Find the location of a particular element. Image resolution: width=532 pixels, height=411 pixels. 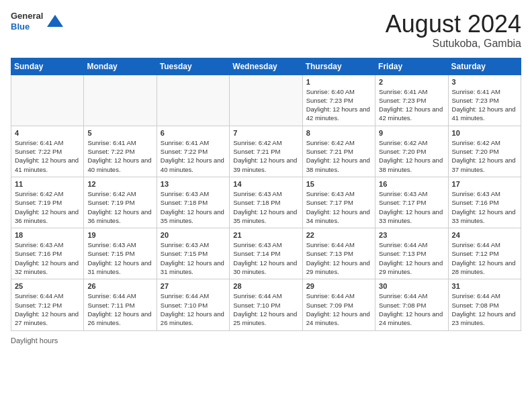

calendar-cell: 1Sunrise: 6:40 AM Sunset: 7:23 PM Daylig… is located at coordinates (339, 100).